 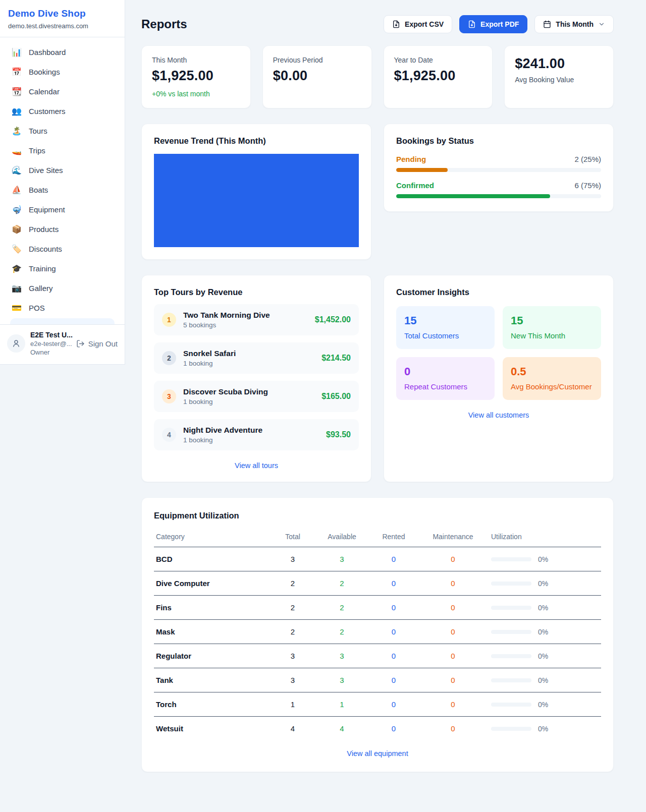 What do you see at coordinates (418, 24) in the screenshot?
I see `export-csv-button: Export CSV` at bounding box center [418, 24].